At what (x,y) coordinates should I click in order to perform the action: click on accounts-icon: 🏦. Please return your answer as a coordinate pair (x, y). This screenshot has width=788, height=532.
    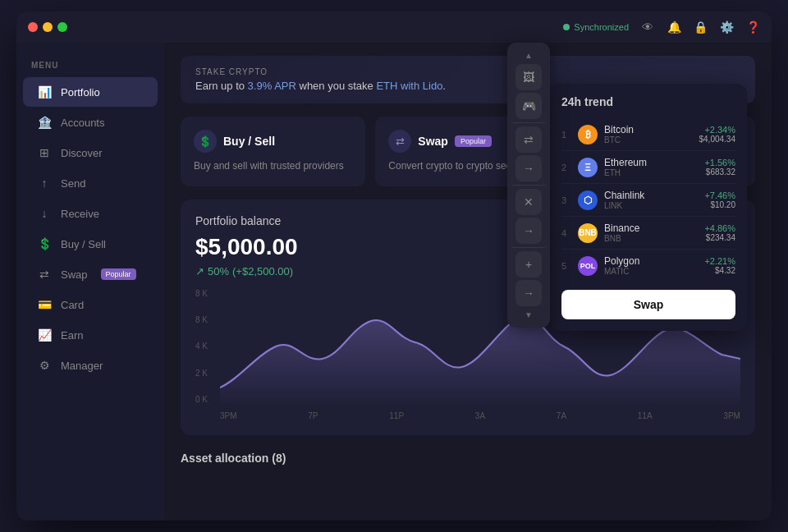
    Looking at the image, I should click on (44, 122).